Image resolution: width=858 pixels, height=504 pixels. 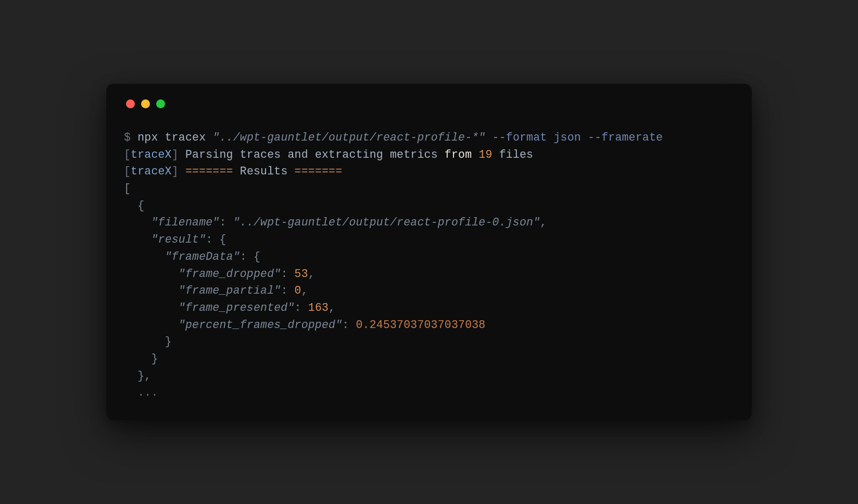 I want to click on log-suffix: files, so click(x=516, y=155).